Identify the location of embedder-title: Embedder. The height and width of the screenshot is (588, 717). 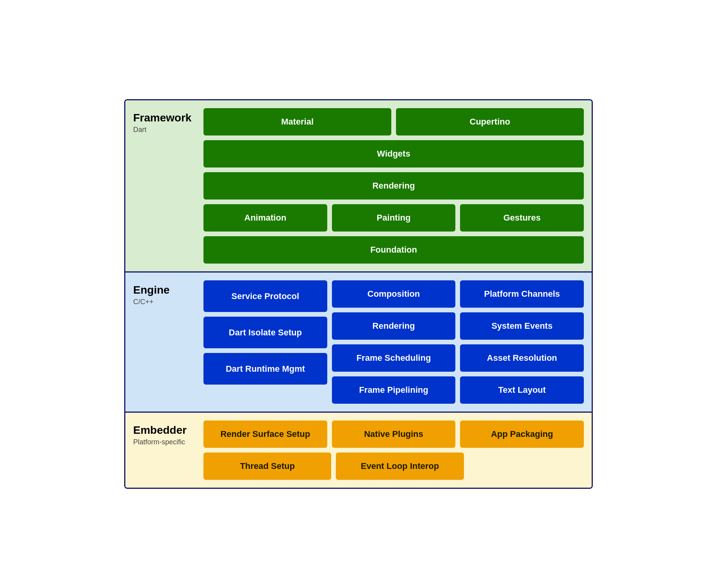
(166, 430).